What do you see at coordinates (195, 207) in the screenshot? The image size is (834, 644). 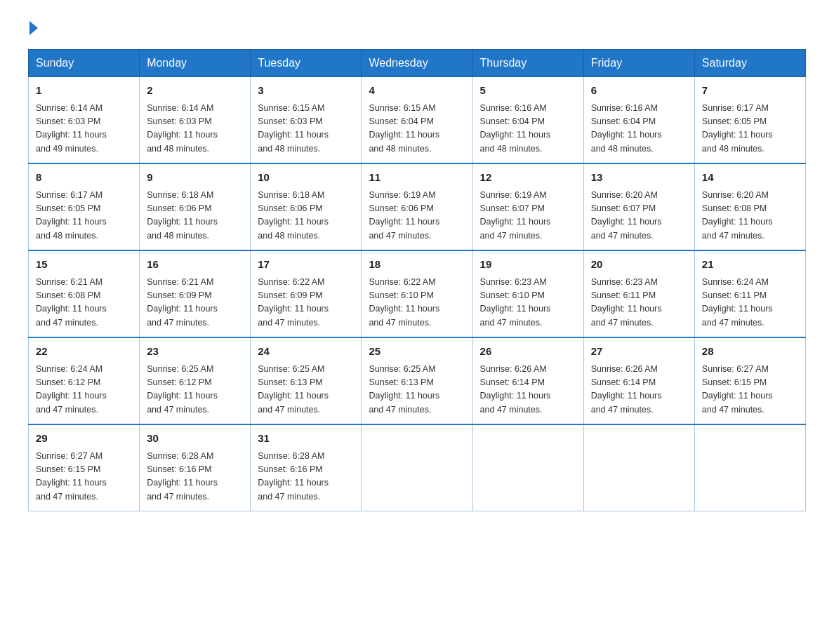 I see `calendar-cell: 9Sunrise: 6:18 AMSunset: 6:06 PMDaylight…` at bounding box center [195, 207].